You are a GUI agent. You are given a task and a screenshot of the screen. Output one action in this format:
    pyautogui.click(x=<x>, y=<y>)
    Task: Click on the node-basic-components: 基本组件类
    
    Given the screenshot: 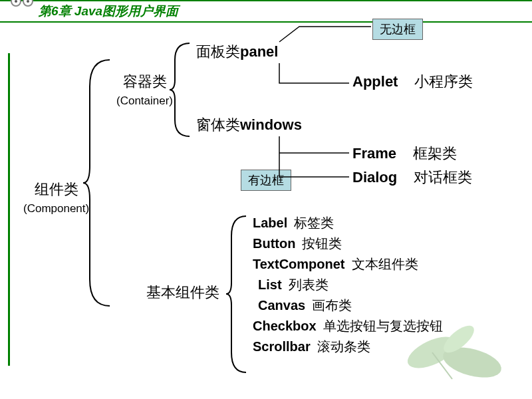 What is the action you would take?
    pyautogui.click(x=183, y=293)
    